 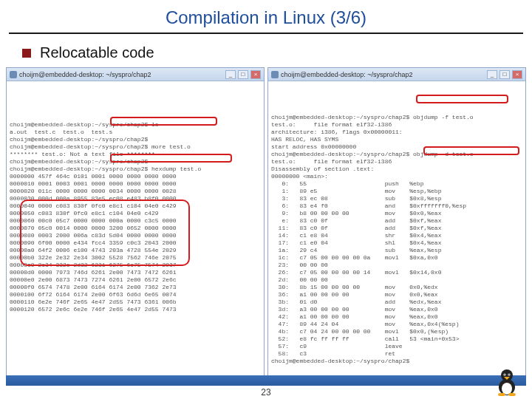 I want to click on title-rule, so click(x=266, y=33).